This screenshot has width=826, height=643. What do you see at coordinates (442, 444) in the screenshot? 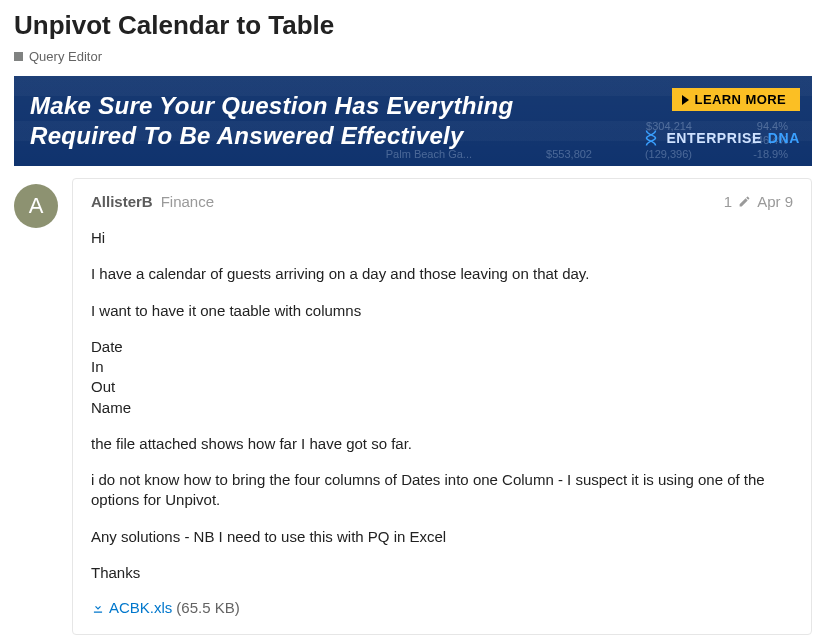
I see `post-paragraph: the file attached shows how far I have g…` at bounding box center [442, 444].